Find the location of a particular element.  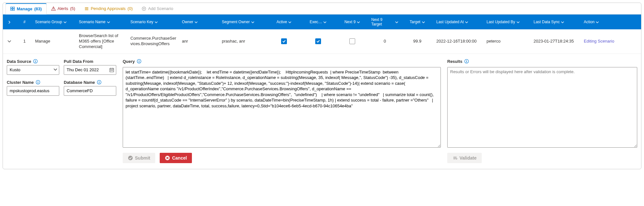

checkbox-exec is located at coordinates (318, 41).